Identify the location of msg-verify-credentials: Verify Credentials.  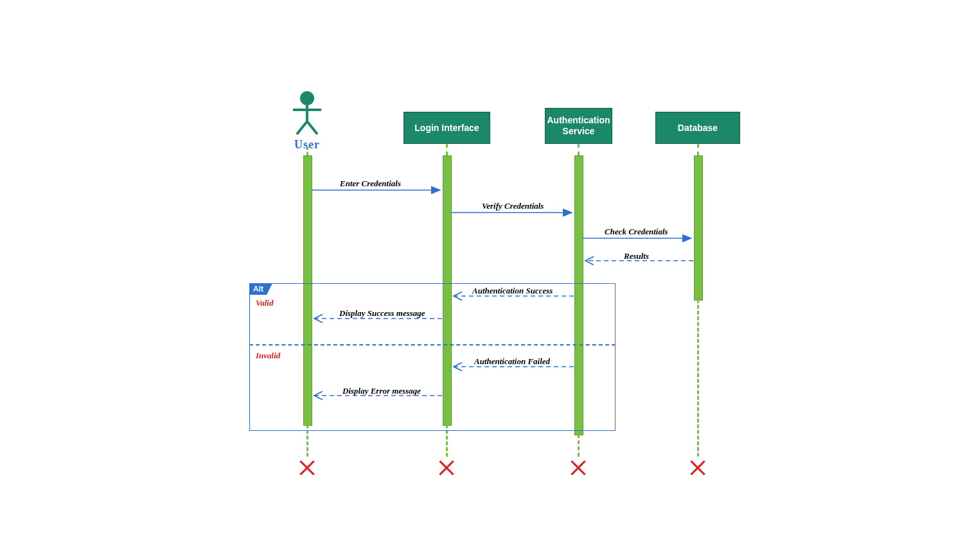
(513, 206).